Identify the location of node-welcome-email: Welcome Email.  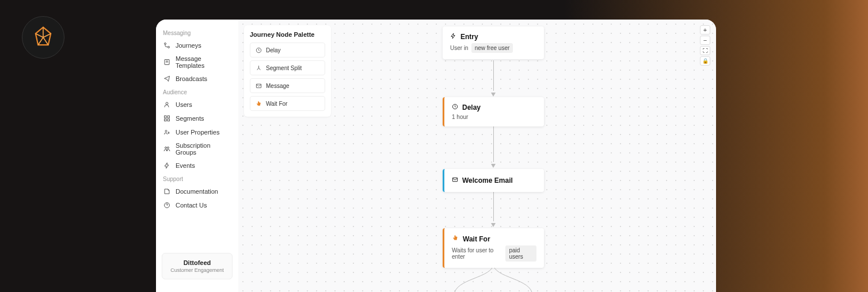
(493, 180).